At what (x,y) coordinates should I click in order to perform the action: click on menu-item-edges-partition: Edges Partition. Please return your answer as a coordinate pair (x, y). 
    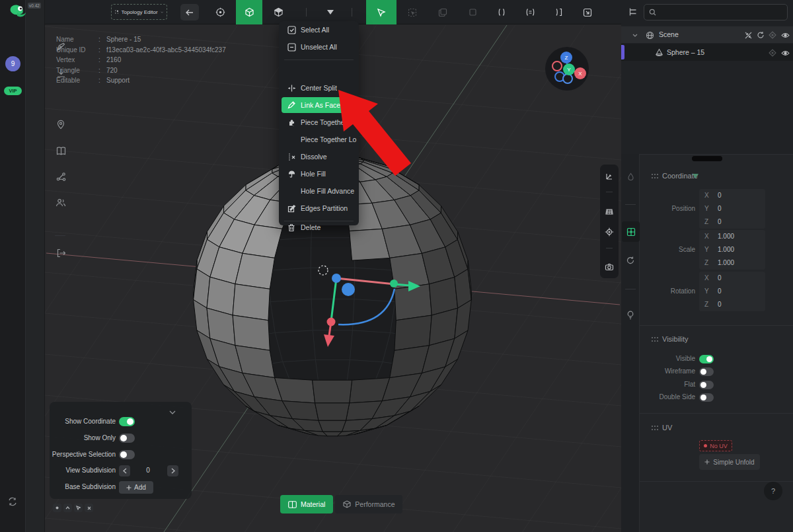
    Looking at the image, I should click on (319, 208).